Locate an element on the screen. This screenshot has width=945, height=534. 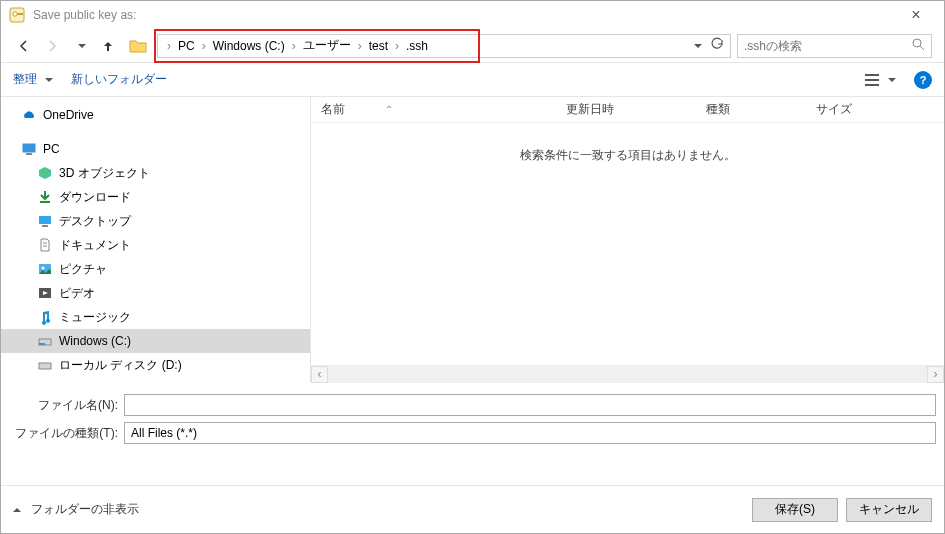
search-input is located at coordinates (828, 46).